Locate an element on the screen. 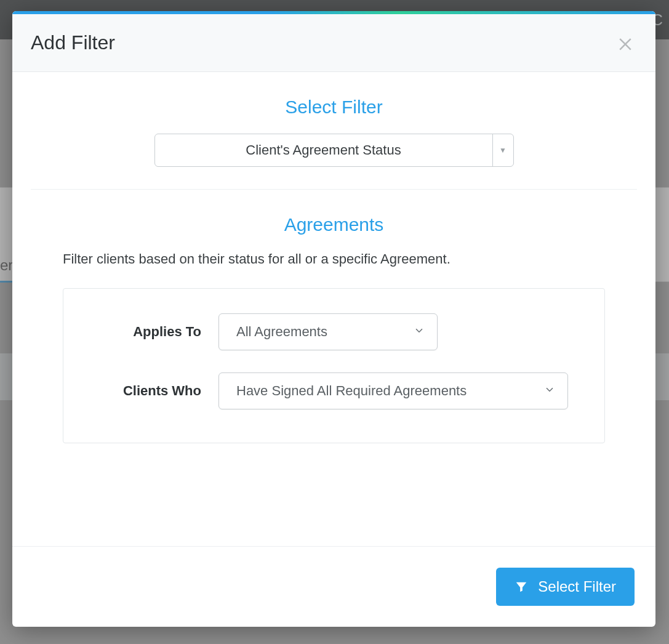 This screenshot has width=669, height=644. applies-to-value: All Agreements is located at coordinates (282, 332).